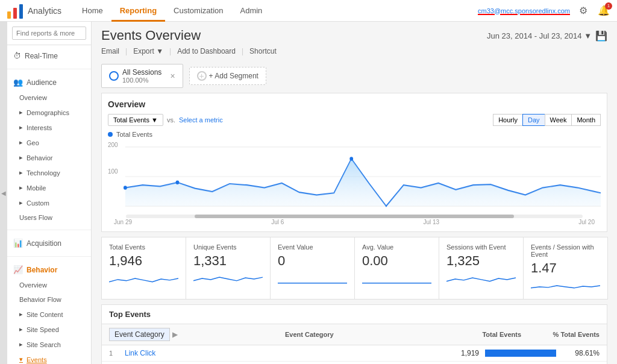 Image resolution: width=617 pixels, height=364 pixels. I want to click on sidebar-search-container, so click(49, 34).